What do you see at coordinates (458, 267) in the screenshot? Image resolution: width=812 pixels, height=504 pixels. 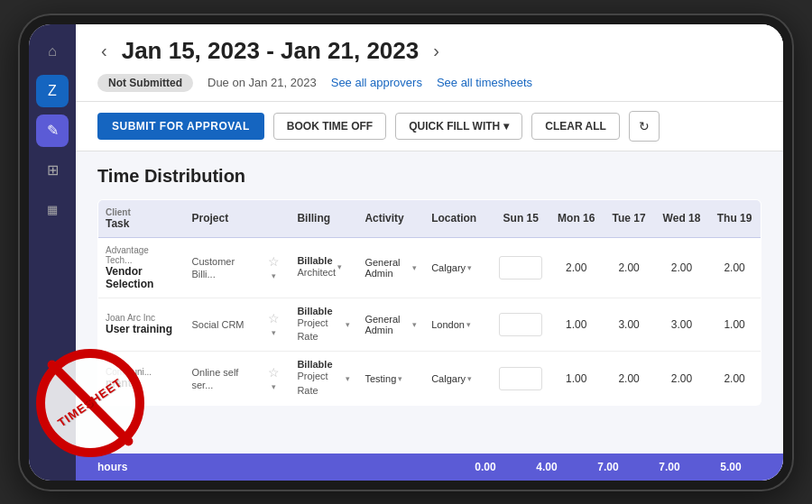 I see `cell-location-0: Calgary ▾` at bounding box center [458, 267].